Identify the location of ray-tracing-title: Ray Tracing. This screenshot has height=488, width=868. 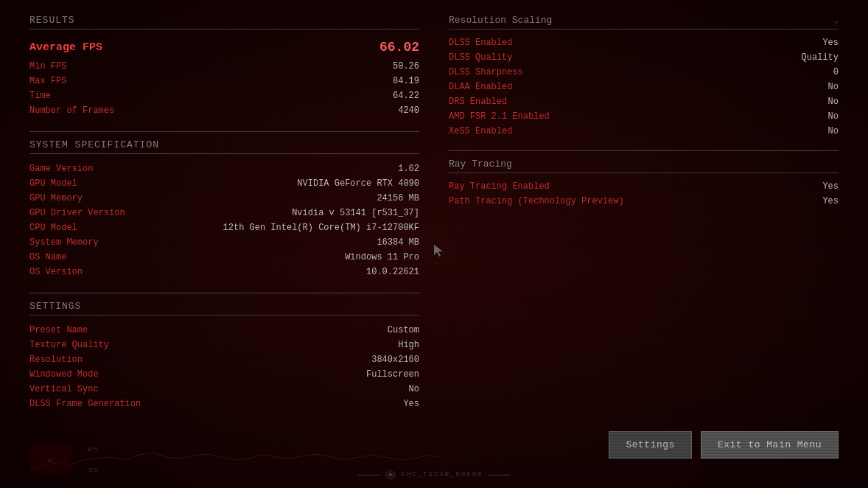
(644, 166).